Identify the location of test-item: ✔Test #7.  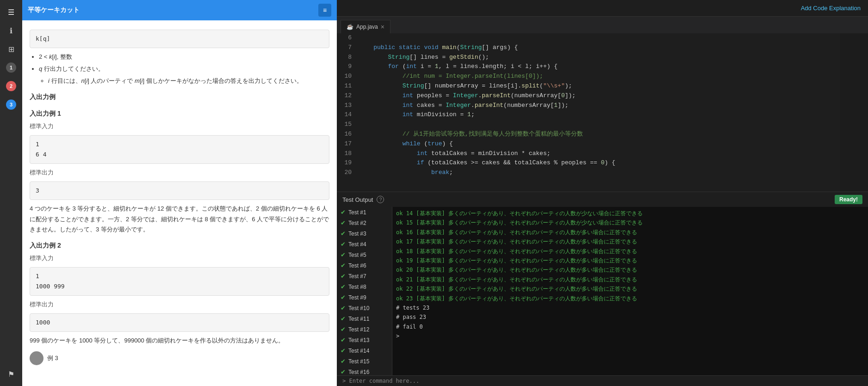
(365, 276).